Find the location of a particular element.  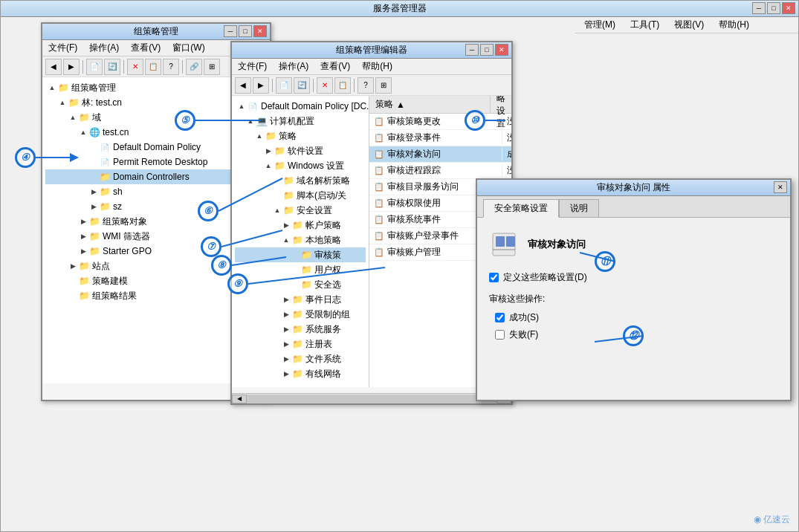

gpoe-close: ✕ is located at coordinates (502, 50).